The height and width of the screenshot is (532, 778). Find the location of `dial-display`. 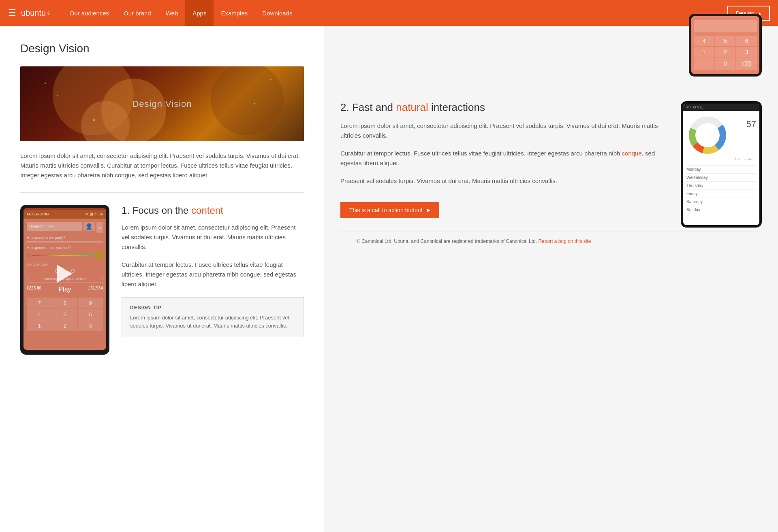

dial-display is located at coordinates (725, 26).